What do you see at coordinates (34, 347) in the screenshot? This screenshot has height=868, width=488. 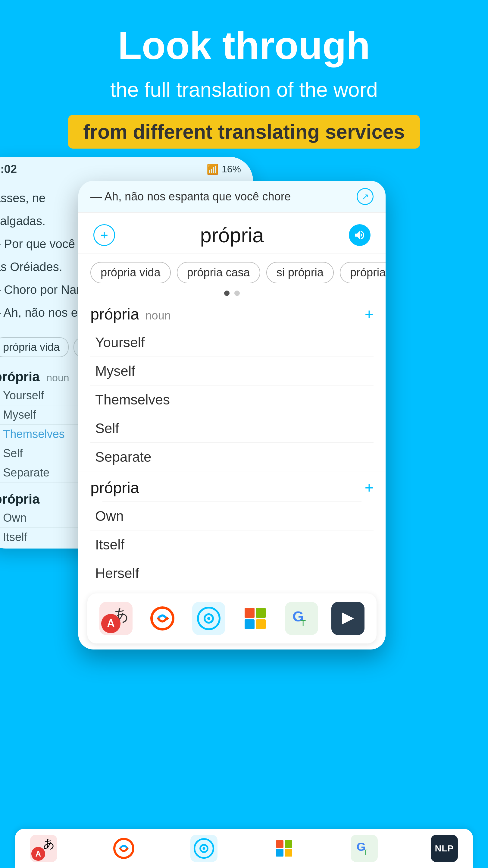 I see `bg-tag-1: própria vida` at bounding box center [34, 347].